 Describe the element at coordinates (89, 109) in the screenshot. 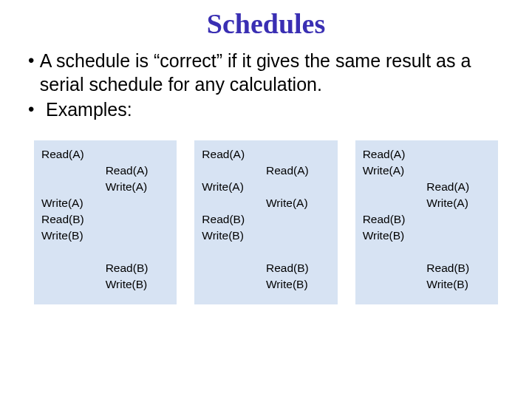

I see `bullet-text: Examples:` at that location.